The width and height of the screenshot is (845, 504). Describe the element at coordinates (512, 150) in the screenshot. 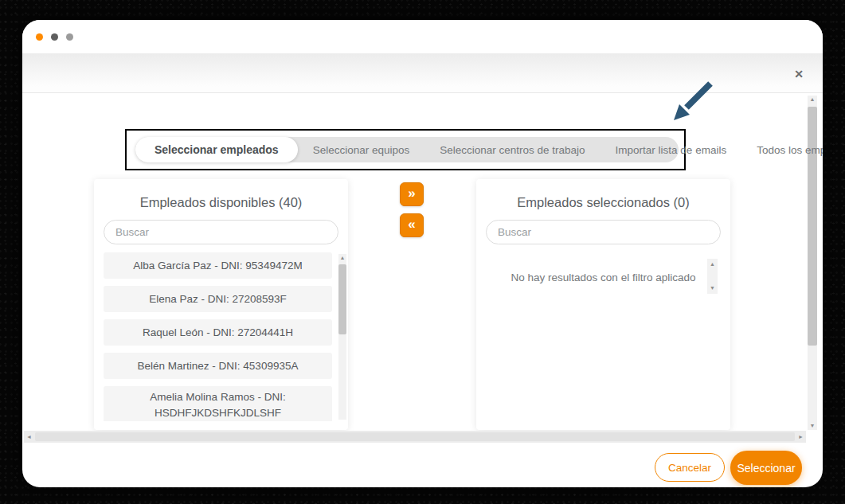

I see `tab-seleccionar-centros-de-trabajo: Seleccionar centros de trabajo` at that location.